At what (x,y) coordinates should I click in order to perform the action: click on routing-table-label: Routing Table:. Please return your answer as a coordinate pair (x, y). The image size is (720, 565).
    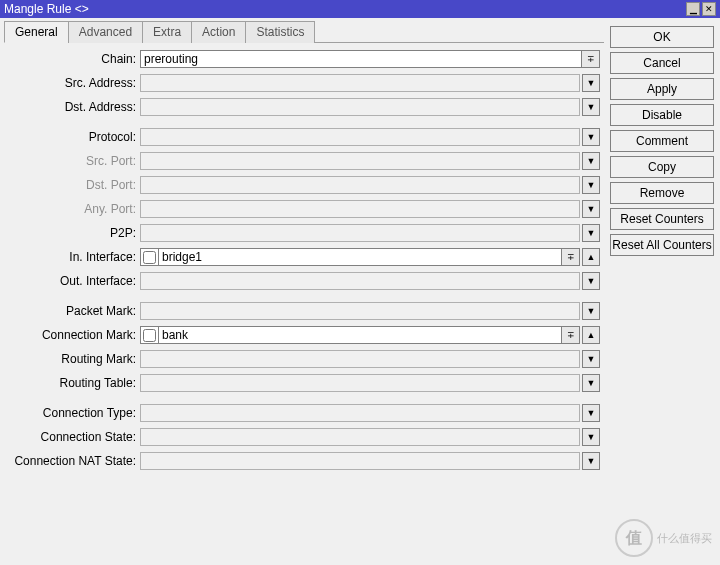
    Looking at the image, I should click on (74, 383).